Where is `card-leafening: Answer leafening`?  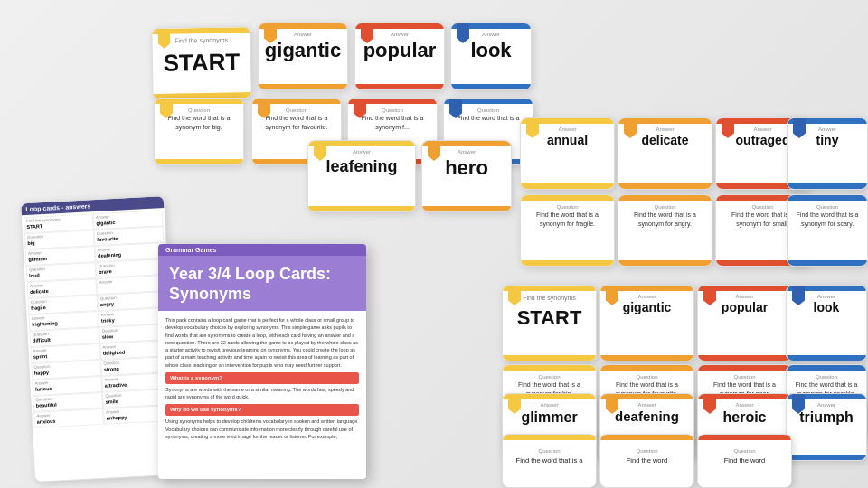
card-leafening: Answer leafening is located at coordinates (362, 176).